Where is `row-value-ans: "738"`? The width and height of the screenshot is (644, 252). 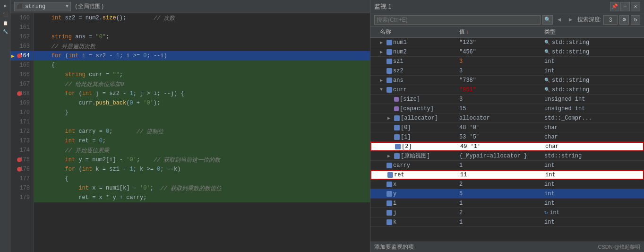 row-value-ans: "738" is located at coordinates (498, 80).